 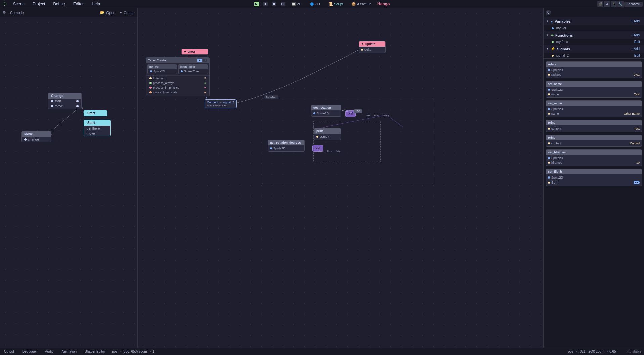 I want to click on create-timer-label: create_timer, so click(x=193, y=67).